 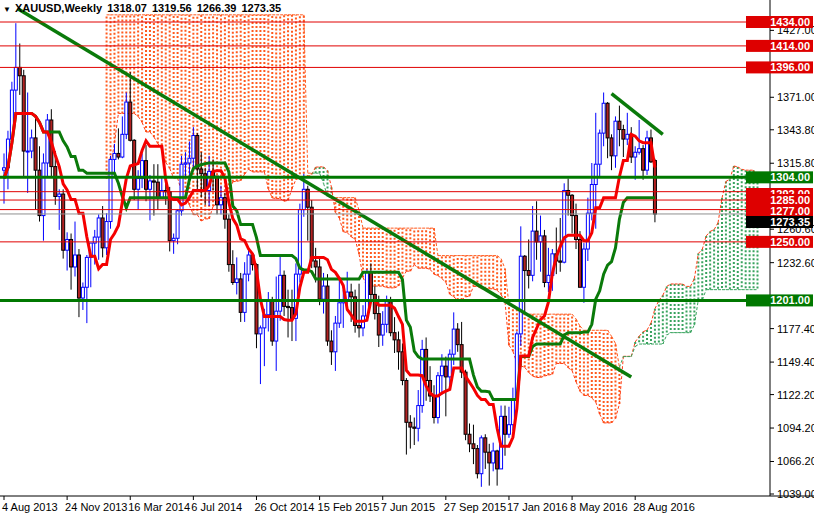 What do you see at coordinates (475, 507) in the screenshot?
I see `date-axis-label: 27 Sep 2015` at bounding box center [475, 507].